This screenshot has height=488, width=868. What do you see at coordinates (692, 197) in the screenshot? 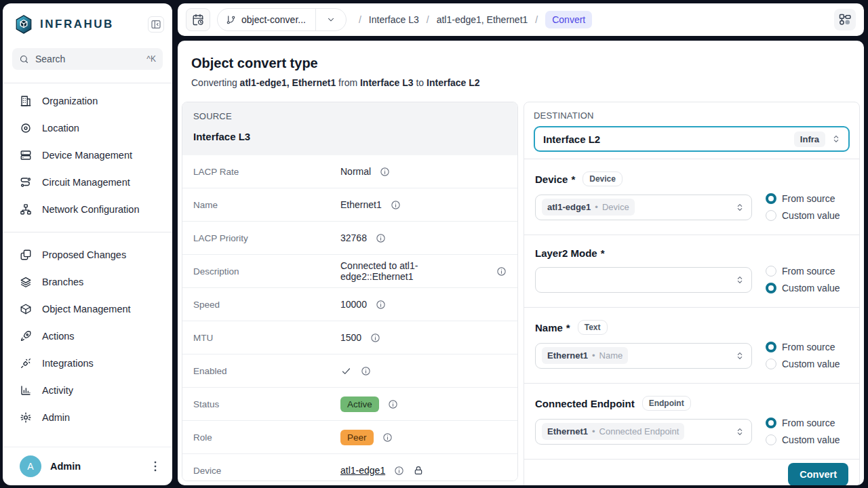
I see `destination-field-device: Device * Device atl1-edge1•Device From s…` at bounding box center [692, 197].